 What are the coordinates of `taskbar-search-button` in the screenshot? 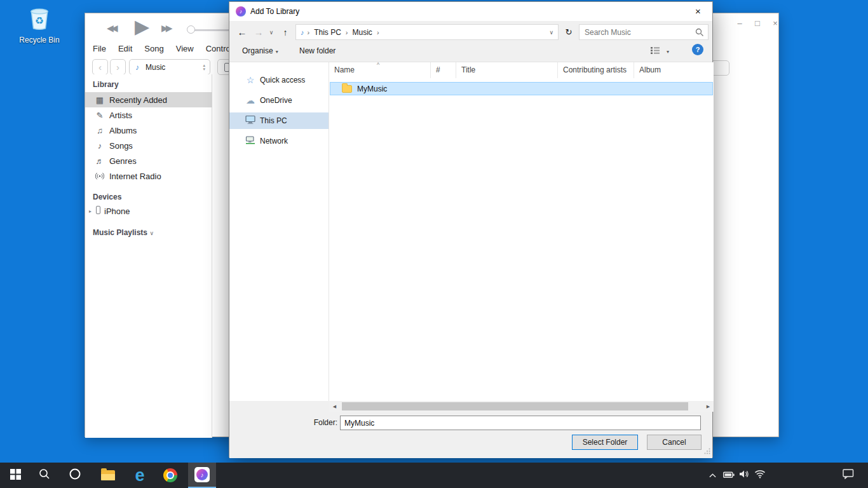 It's located at (44, 475).